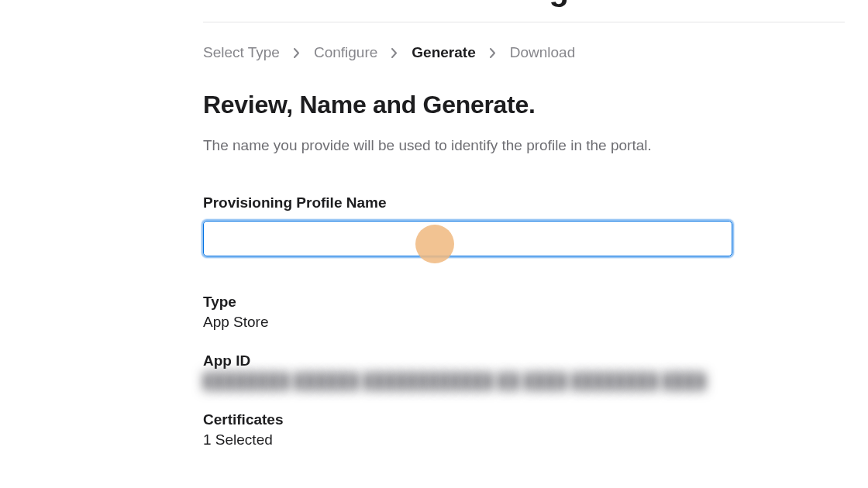  What do you see at coordinates (443, 53) in the screenshot?
I see `breadcrumb-step-generate: Generate` at bounding box center [443, 53].